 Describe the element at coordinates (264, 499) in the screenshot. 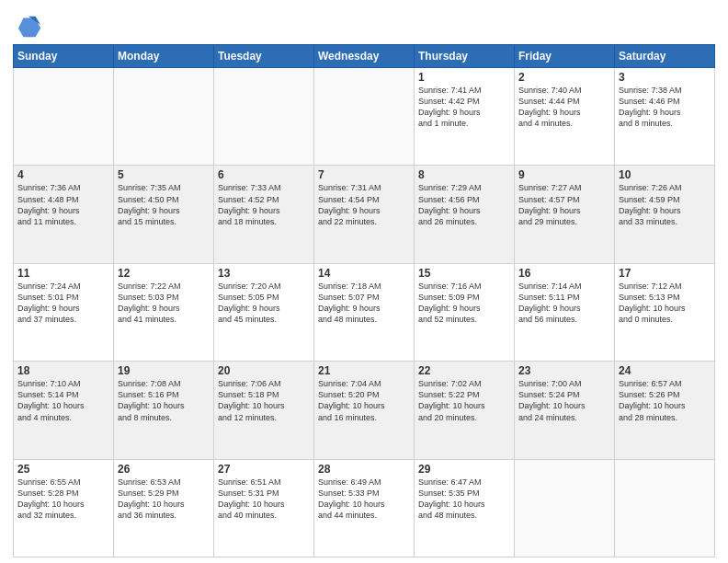

I see `day-info: Sunrise: 6:51 AM Sunset: 5:31 PM Dayligh…` at that location.